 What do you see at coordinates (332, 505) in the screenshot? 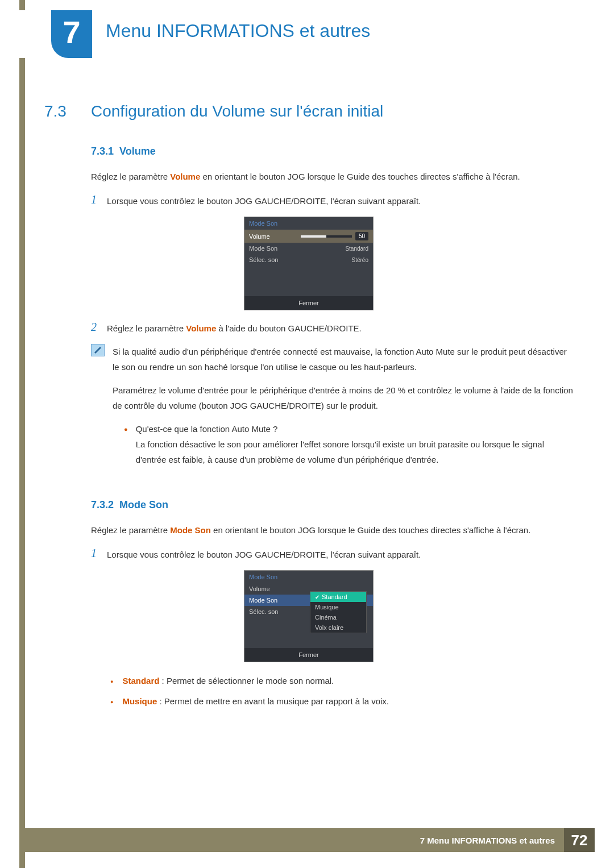
I see `subsection-heading-2: 7.3.2Mode Son` at bounding box center [332, 505].